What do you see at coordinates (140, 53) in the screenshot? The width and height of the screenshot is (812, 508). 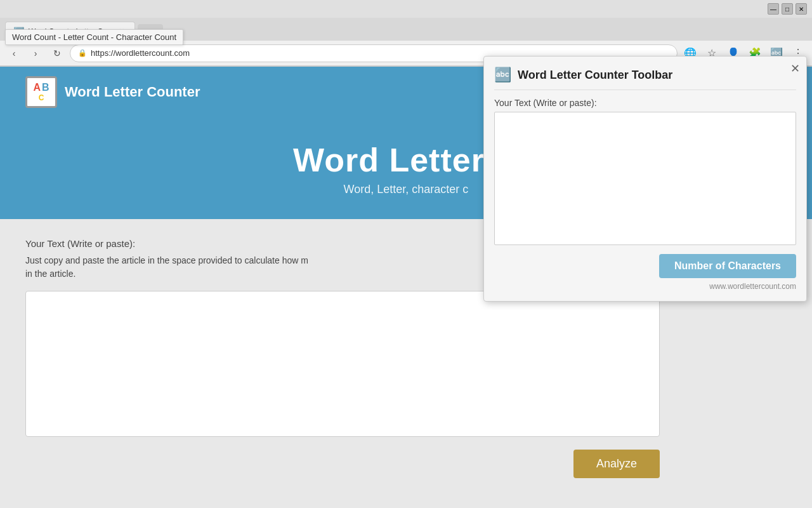 I see `address-url: https://wordlettercount.com` at bounding box center [140, 53].